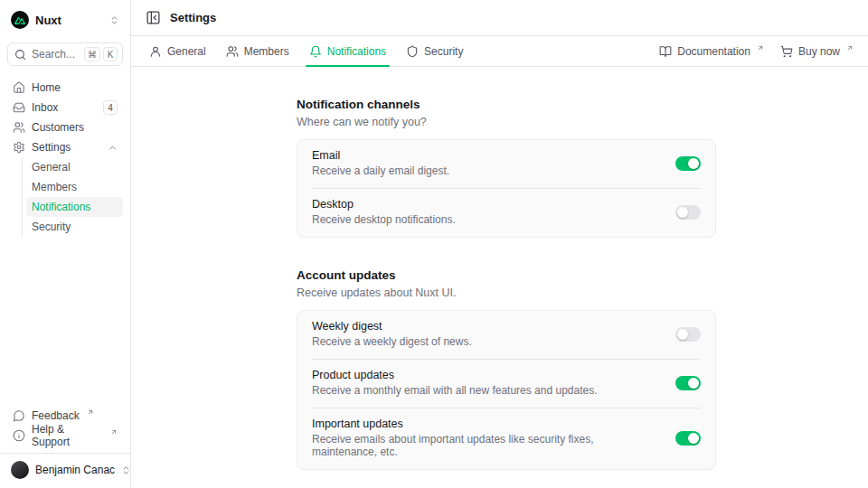 The width and height of the screenshot is (868, 488). Describe the element at coordinates (65, 147) in the screenshot. I see `sidebar-item-settings: Settings` at that location.